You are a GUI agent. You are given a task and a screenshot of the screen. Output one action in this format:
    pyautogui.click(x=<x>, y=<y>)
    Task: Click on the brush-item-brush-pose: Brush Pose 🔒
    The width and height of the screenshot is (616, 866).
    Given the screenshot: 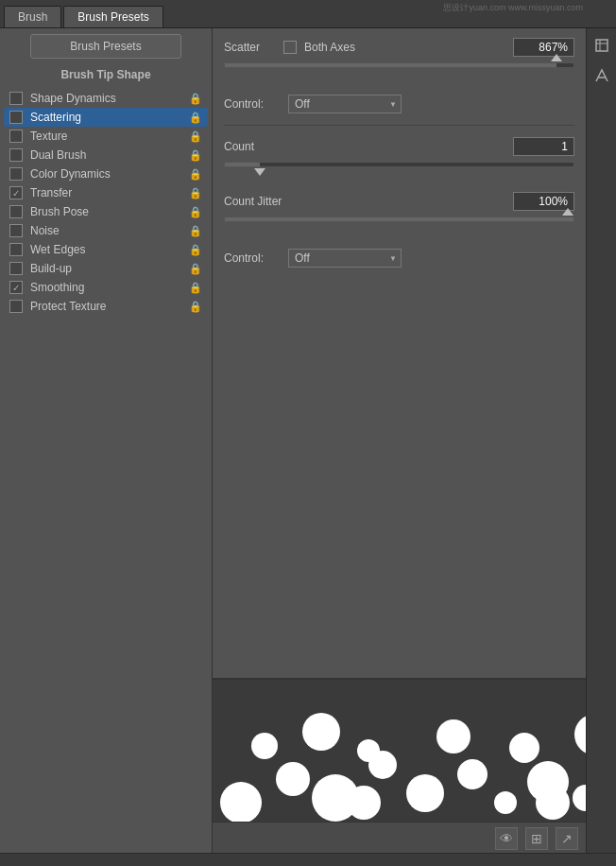 What is the action you would take?
    pyautogui.click(x=106, y=212)
    